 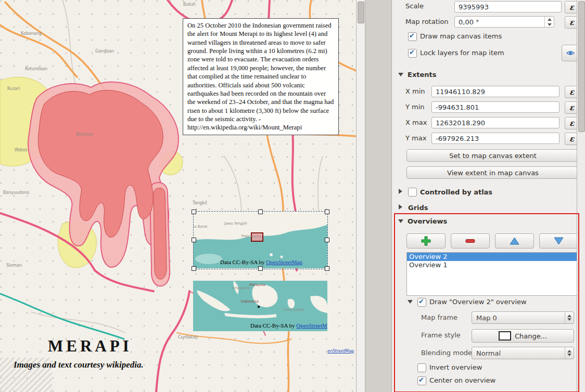 What do you see at coordinates (240, 288) in the screenshot?
I see `overview2-label: Singapore` at bounding box center [240, 288].